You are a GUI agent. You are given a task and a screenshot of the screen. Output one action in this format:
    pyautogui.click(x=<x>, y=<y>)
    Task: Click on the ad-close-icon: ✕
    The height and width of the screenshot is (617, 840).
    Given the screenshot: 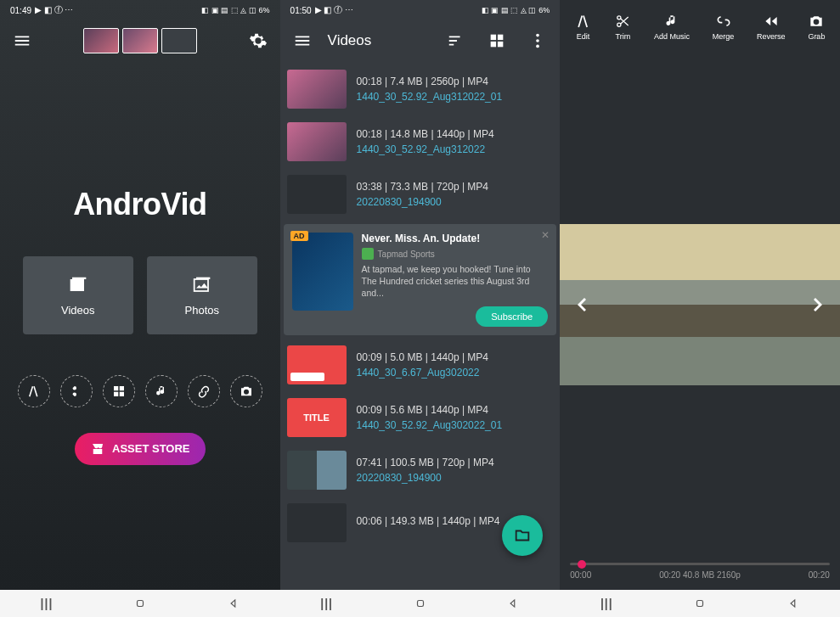 What is the action you would take?
    pyautogui.click(x=545, y=235)
    